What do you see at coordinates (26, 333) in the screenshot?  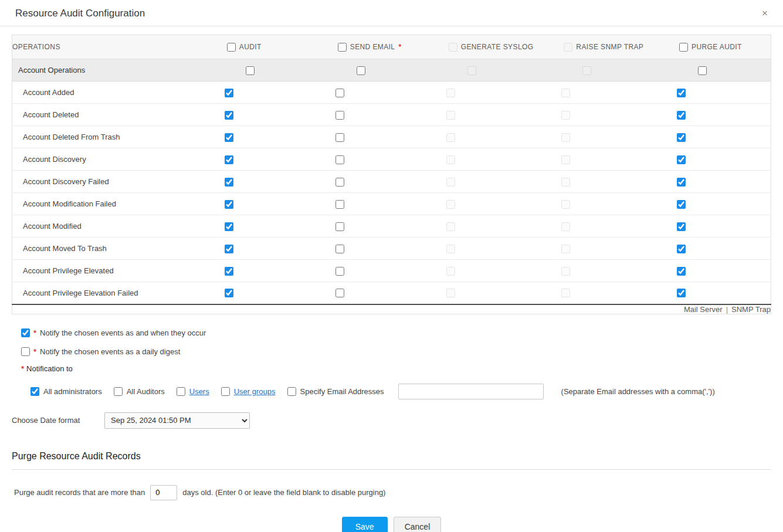 I see `notify-immediate-checkbox` at bounding box center [26, 333].